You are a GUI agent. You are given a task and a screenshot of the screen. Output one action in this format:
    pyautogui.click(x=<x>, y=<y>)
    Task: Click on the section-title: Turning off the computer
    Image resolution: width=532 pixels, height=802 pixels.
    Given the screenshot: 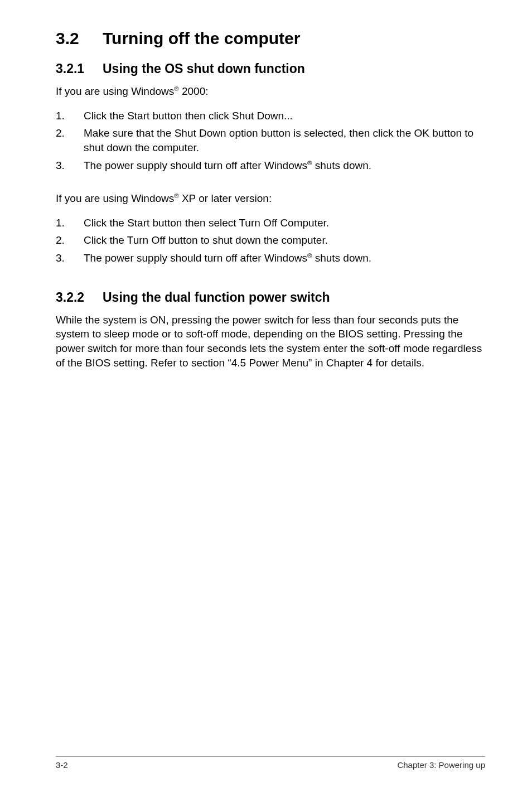 What is the action you would take?
    pyautogui.click(x=201, y=38)
    